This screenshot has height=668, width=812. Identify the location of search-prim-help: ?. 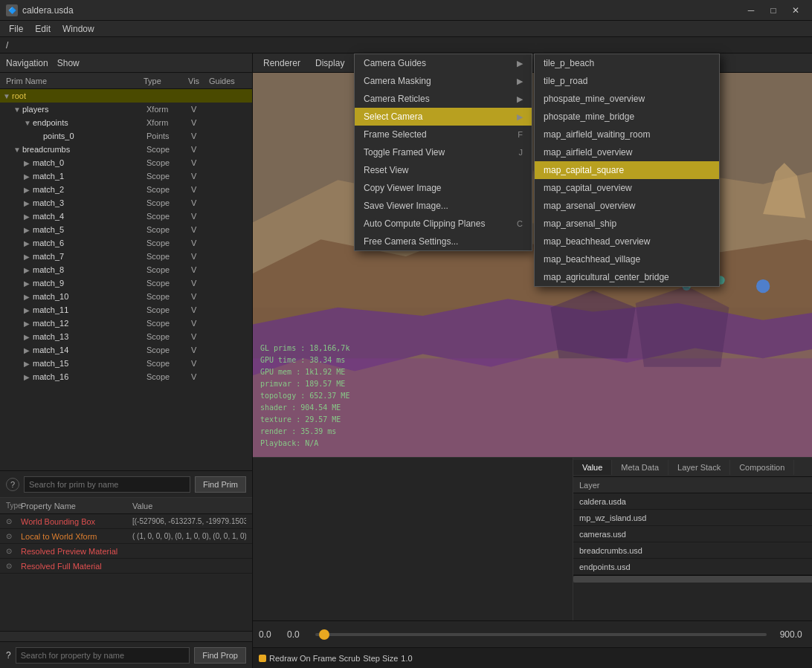
(13, 484).